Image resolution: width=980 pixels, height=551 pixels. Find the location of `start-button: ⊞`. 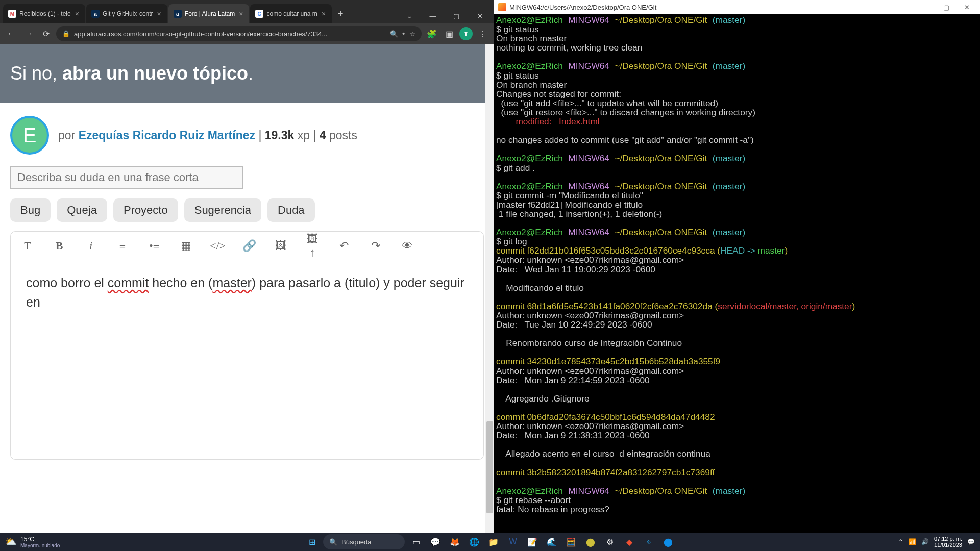

start-button: ⊞ is located at coordinates (312, 542).